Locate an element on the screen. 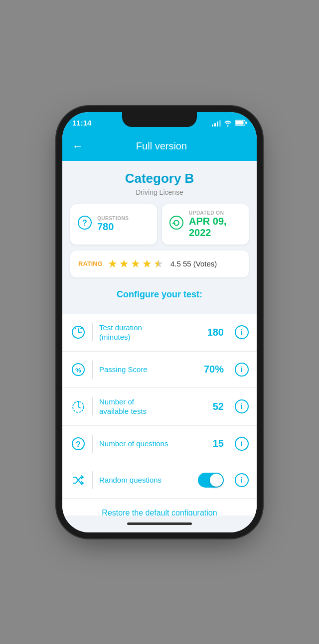 The image size is (319, 644). random-questions-toggle is located at coordinates (211, 480).